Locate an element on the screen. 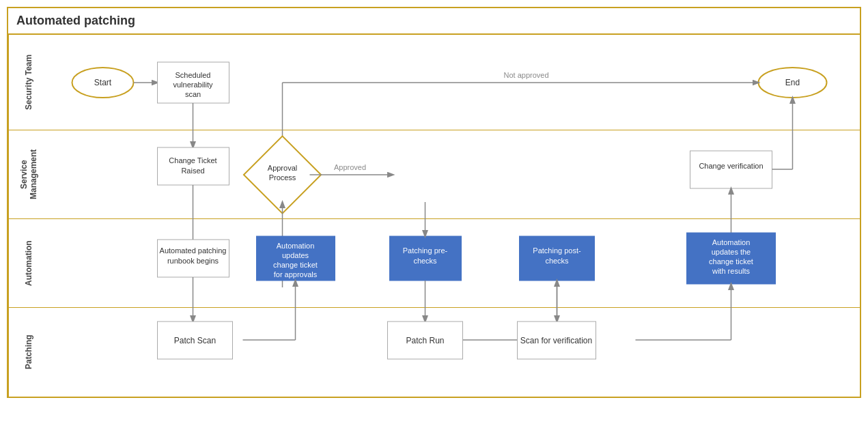  auto-updates-ticket-label: Automation is located at coordinates (296, 246).